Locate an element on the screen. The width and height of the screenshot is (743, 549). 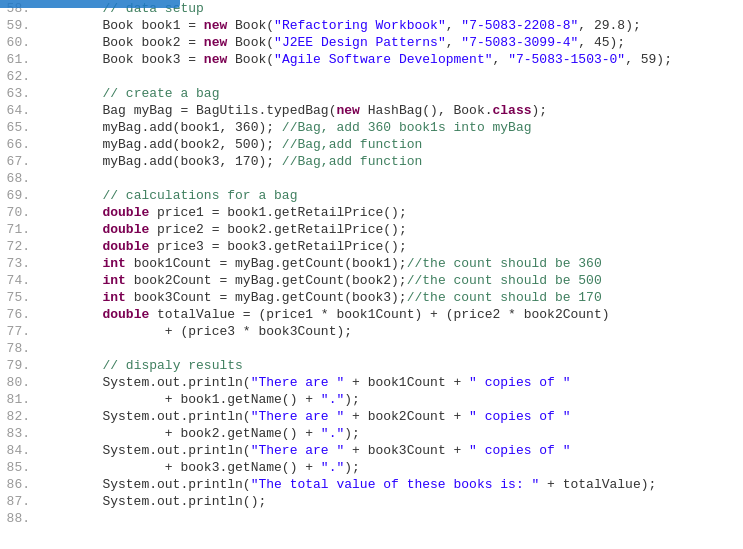
table-row: 76. double totalValue = (price1 * book1C… is located at coordinates (372, 314).